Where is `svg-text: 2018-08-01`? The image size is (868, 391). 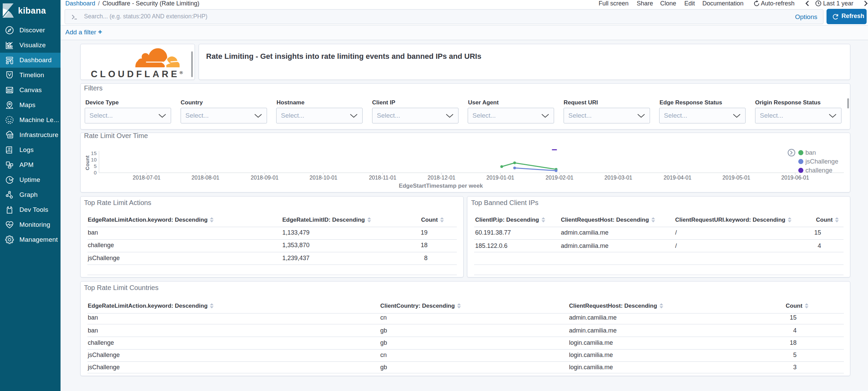 svg-text: 2018-08-01 is located at coordinates (205, 177).